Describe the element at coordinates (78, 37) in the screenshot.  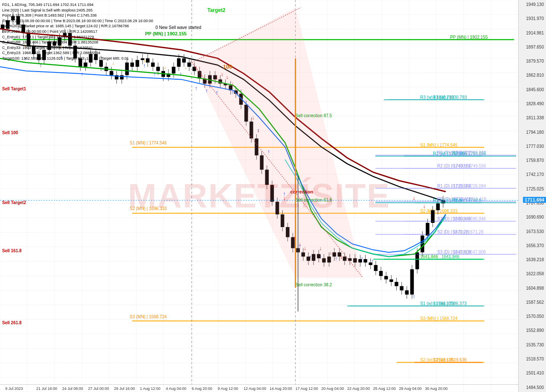
I see `info-line-7: C_Entry61: 1730.1 | Target:683.113 | R/R…` at that location.